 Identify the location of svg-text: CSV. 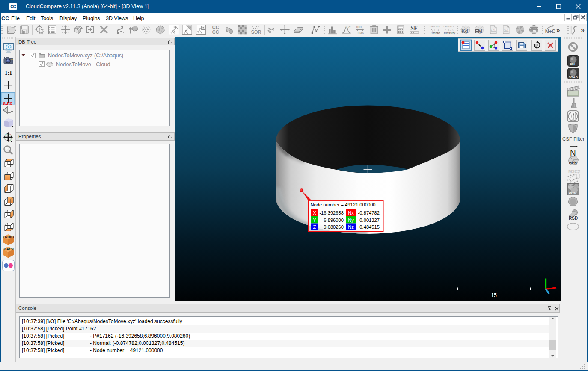
(507, 30).